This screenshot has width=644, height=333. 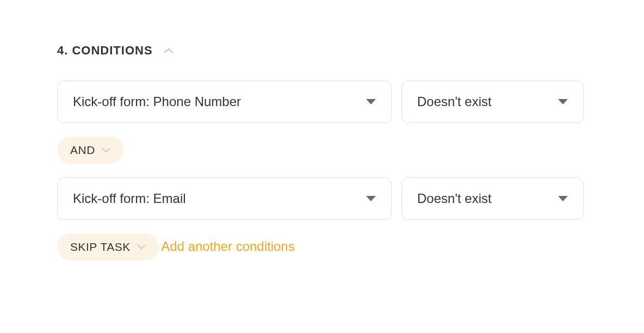 I want to click on logic-operator-pill: AND, so click(x=90, y=150).